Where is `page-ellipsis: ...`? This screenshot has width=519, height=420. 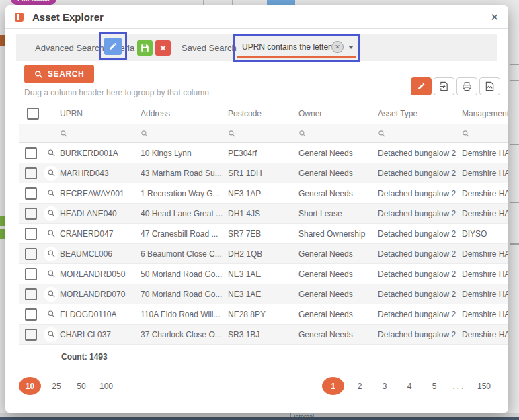 page-ellipsis: ... is located at coordinates (459, 386).